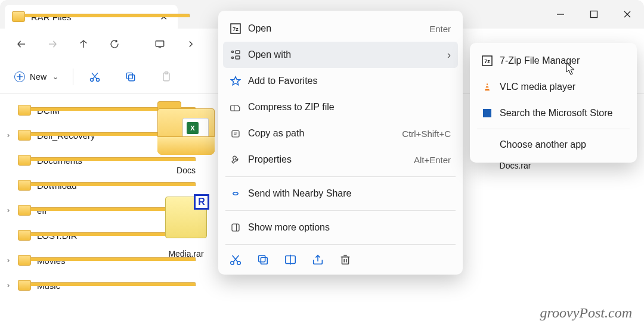 This screenshot has height=327, width=644. What do you see at coordinates (186, 132) in the screenshot?
I see `folder-docs-icon: X` at bounding box center [186, 132].